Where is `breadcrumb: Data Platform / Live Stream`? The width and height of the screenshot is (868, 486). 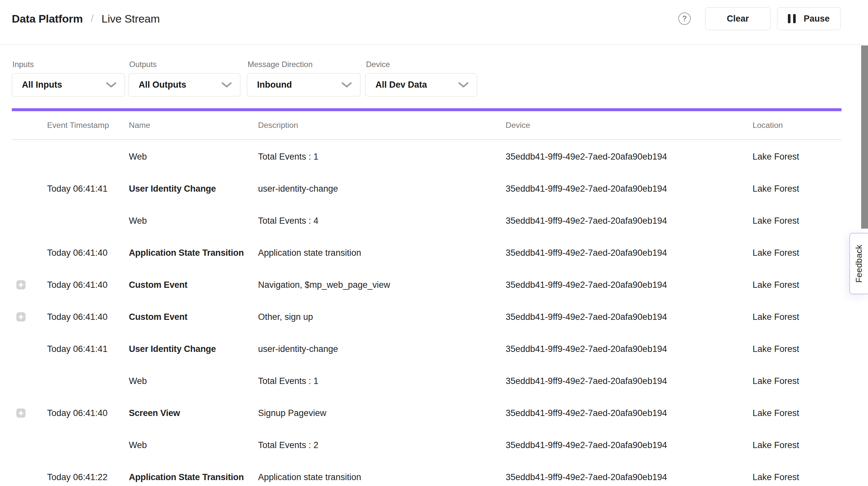 breadcrumb: Data Platform / Live Stream is located at coordinates (86, 19).